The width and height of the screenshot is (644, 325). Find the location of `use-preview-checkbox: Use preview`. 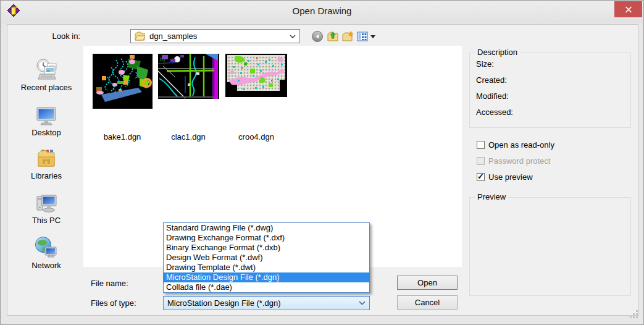

use-preview-checkbox: Use preview is located at coordinates (505, 177).